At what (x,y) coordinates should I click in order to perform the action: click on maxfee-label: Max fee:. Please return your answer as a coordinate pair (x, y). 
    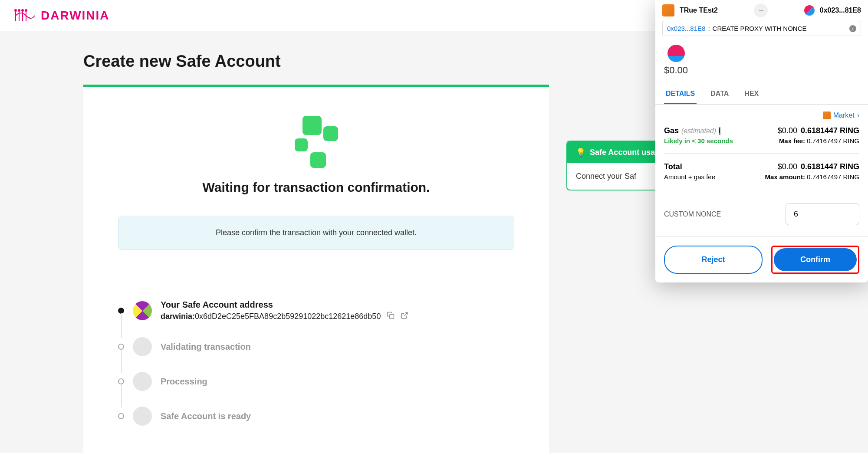
    Looking at the image, I should click on (792, 141).